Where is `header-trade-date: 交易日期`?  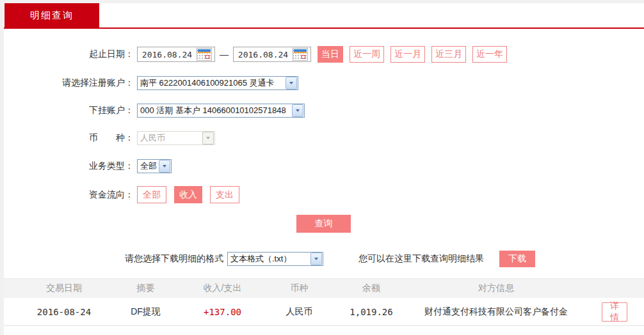
header-trade-date: 交易日期 is located at coordinates (64, 288).